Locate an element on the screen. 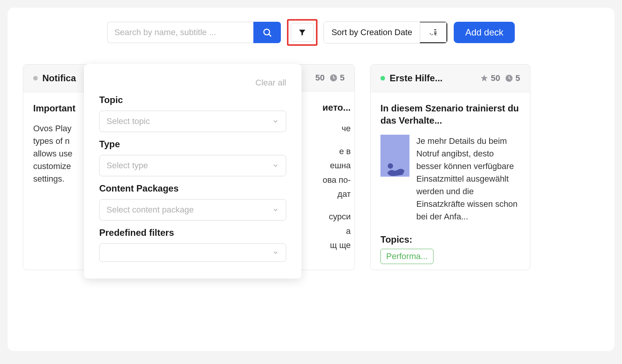 The image size is (622, 364). packages-select-placeholder: Select content package is located at coordinates (150, 210).